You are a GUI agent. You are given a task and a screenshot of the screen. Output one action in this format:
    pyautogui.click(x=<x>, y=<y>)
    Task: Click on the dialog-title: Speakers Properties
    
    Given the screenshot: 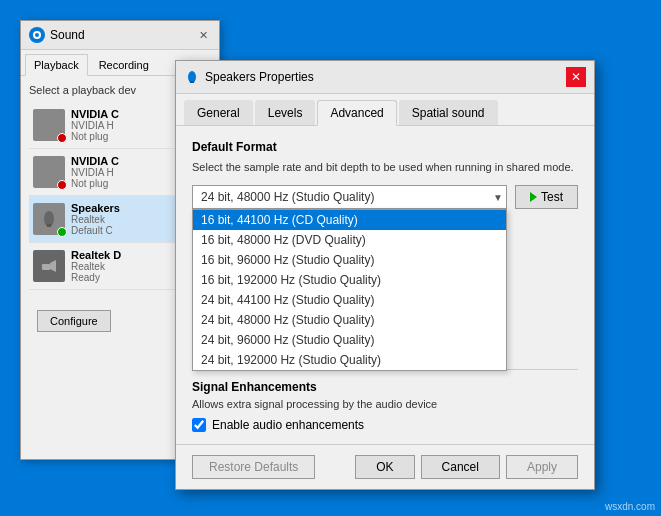 What is the action you would take?
    pyautogui.click(x=260, y=77)
    